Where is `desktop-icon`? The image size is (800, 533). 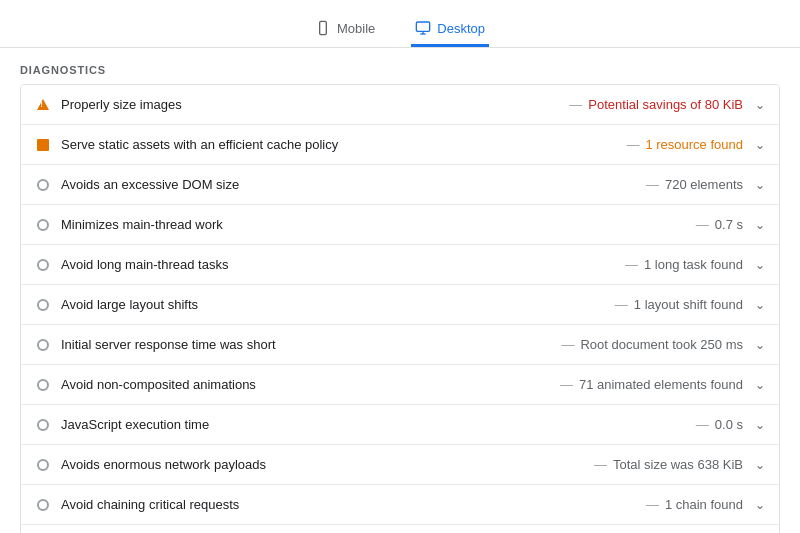
desktop-icon is located at coordinates (423, 28).